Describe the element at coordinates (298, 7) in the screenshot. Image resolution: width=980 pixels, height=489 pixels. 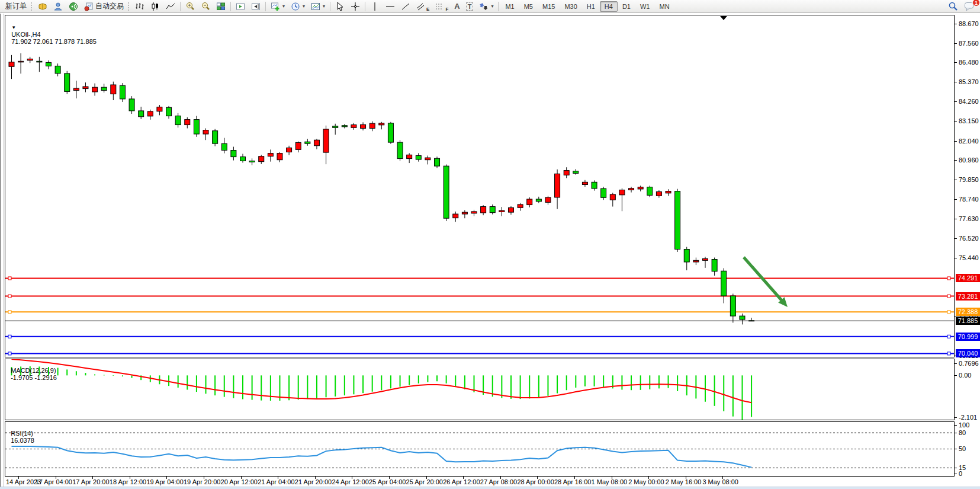
I see `periods-button: ▾` at that location.